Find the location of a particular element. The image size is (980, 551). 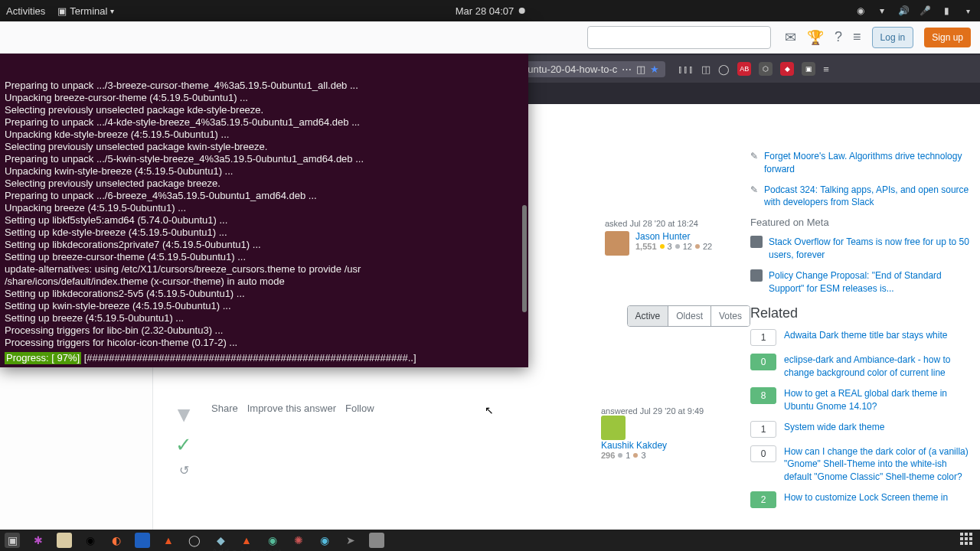

signup-button: Sign up is located at coordinates (948, 37).